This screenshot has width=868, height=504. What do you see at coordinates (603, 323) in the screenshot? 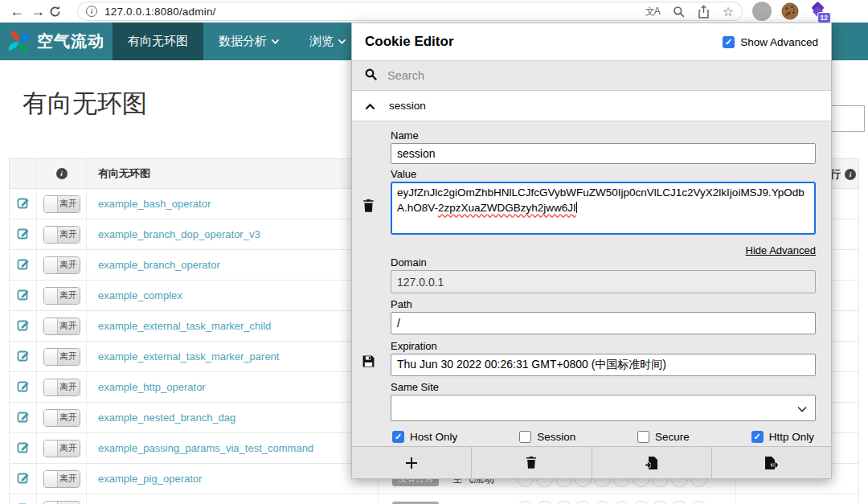
I see `path-input: /` at bounding box center [603, 323].